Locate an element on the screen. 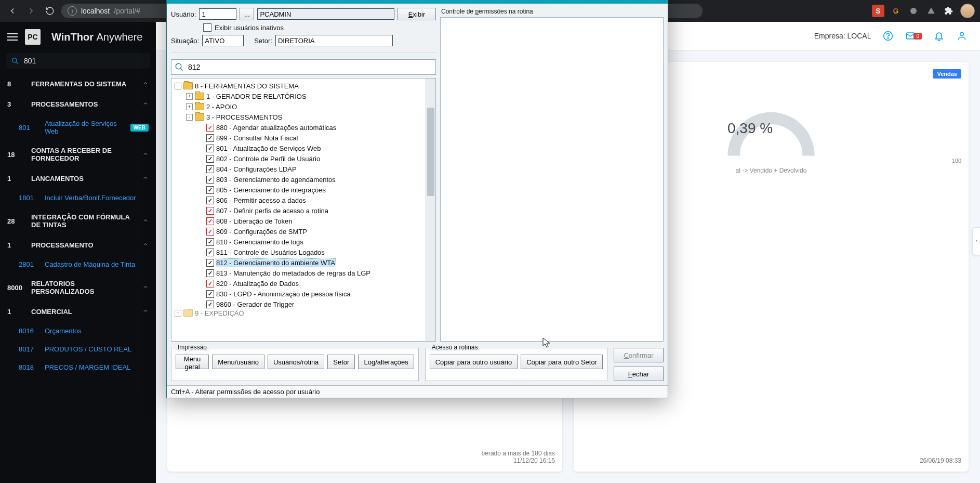  profile-avatar is located at coordinates (968, 11).